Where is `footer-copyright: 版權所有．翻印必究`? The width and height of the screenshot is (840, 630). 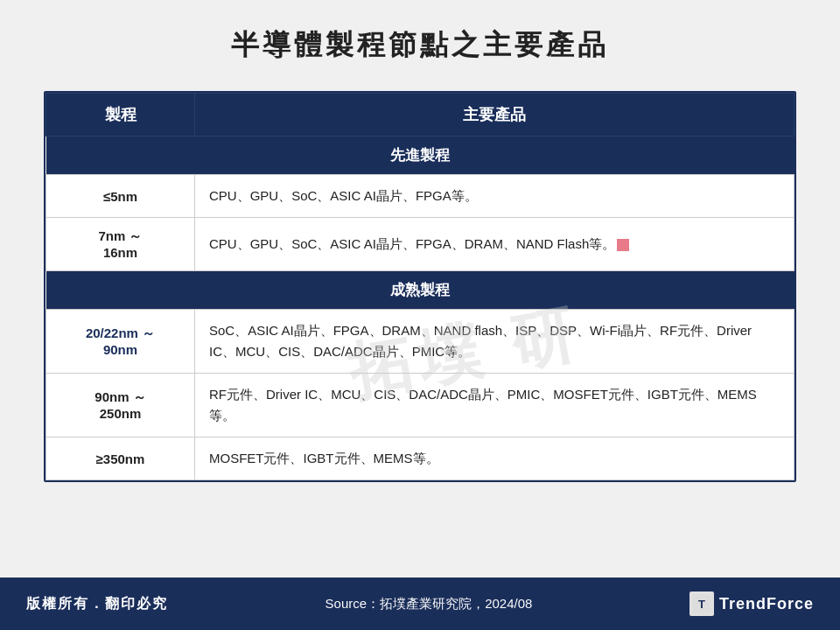 footer-copyright: 版權所有．翻印必究 is located at coordinates (97, 604).